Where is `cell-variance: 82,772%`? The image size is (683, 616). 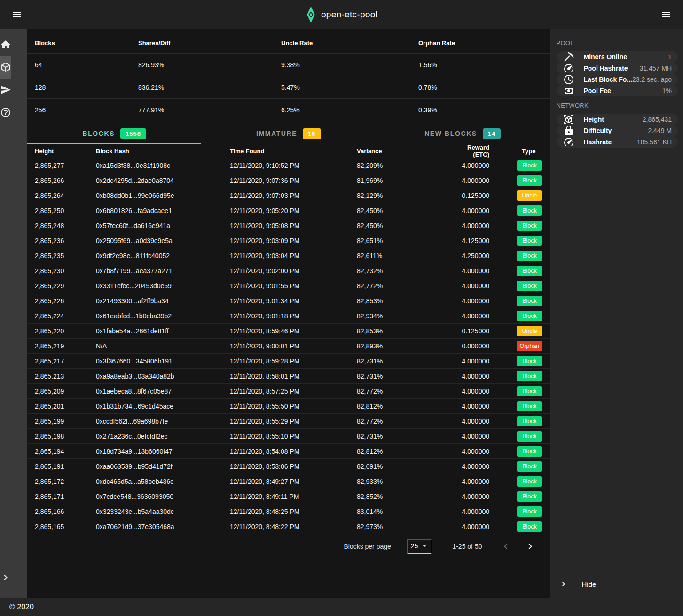 cell-variance: 82,772% is located at coordinates (404, 286).